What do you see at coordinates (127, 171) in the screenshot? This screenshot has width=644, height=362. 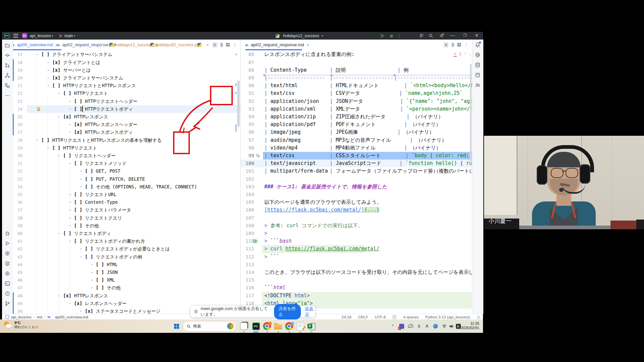 I see `editor-line: 32 - [ ] GET, POST` at bounding box center [127, 171].